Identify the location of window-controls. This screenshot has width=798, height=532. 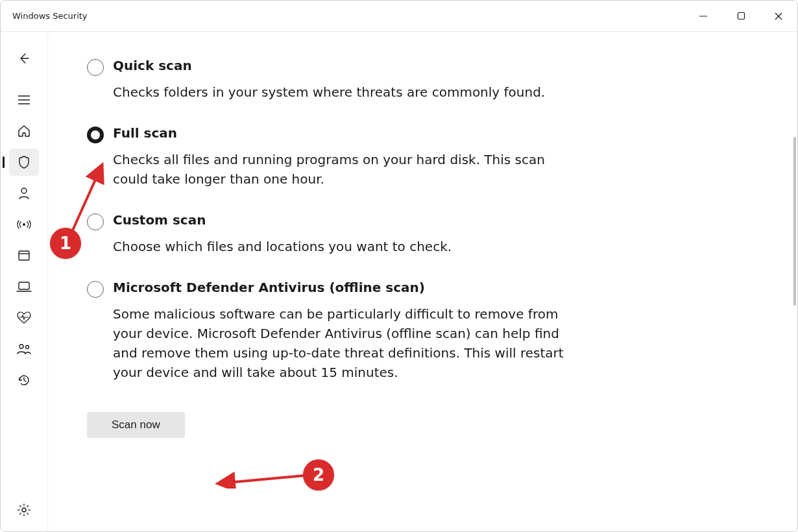
(741, 16).